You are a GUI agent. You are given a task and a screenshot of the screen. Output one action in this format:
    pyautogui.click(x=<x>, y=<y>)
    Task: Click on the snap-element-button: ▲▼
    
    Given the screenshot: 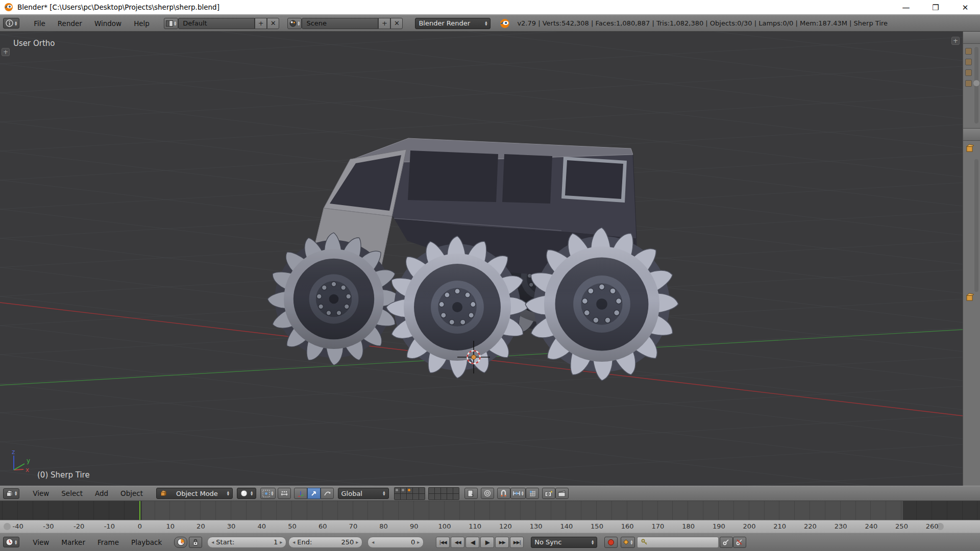 What is the action you would take?
    pyautogui.click(x=518, y=493)
    